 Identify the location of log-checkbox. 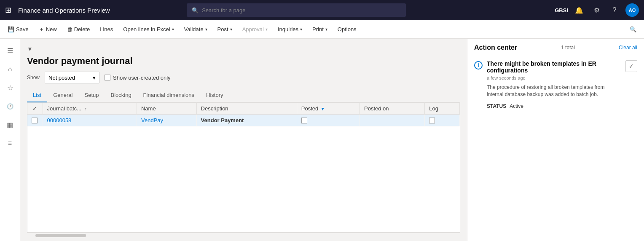
(432, 121).